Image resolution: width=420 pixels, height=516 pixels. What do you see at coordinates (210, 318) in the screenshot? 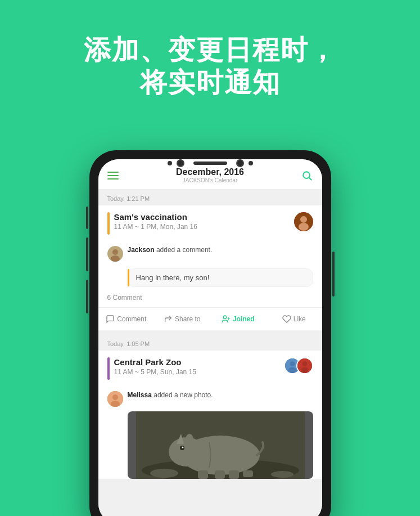
I see `action-bar-1: Comment Share to` at bounding box center [210, 318].